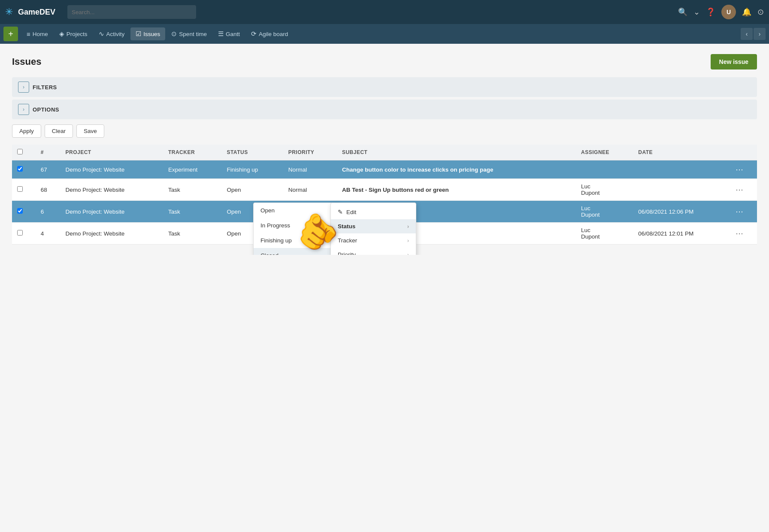 This screenshot has width=769, height=532. Describe the element at coordinates (384, 109) in the screenshot. I see `options-section: › OPTIONS` at that location.